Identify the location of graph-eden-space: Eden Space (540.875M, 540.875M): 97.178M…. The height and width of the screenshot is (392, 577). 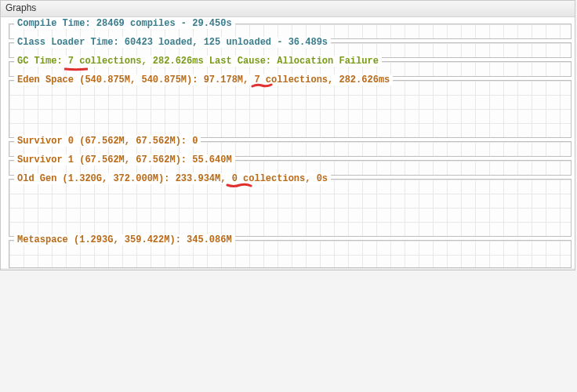
(290, 109).